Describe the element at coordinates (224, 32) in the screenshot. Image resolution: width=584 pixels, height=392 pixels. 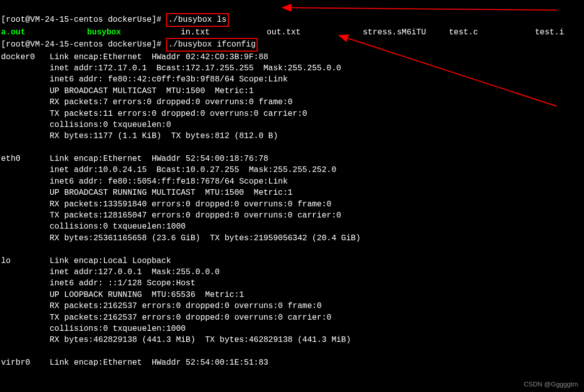
I see `ls-file: in.txt` at that location.